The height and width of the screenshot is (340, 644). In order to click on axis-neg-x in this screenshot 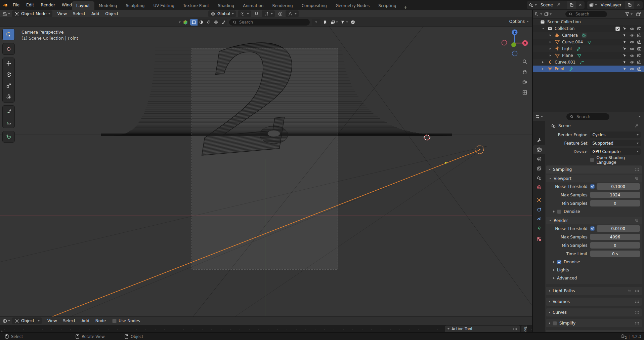, I will do `click(505, 43)`.